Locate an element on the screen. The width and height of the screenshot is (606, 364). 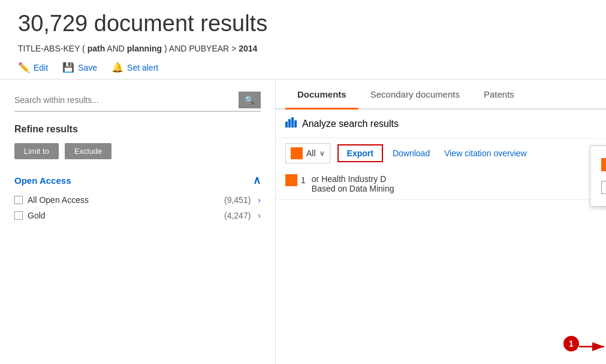
set-alert-label: Set alert is located at coordinates (143, 68).